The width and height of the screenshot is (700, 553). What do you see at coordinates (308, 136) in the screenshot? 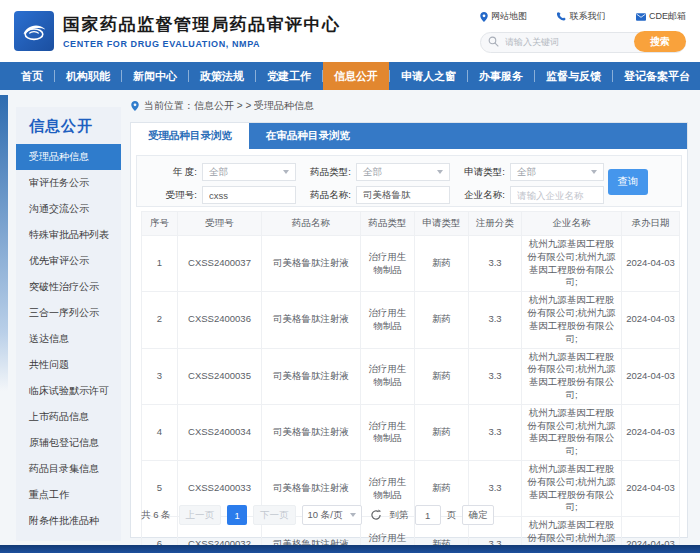
I see `tab-under-review-catalog: 在审品种目录浏览` at bounding box center [308, 136].